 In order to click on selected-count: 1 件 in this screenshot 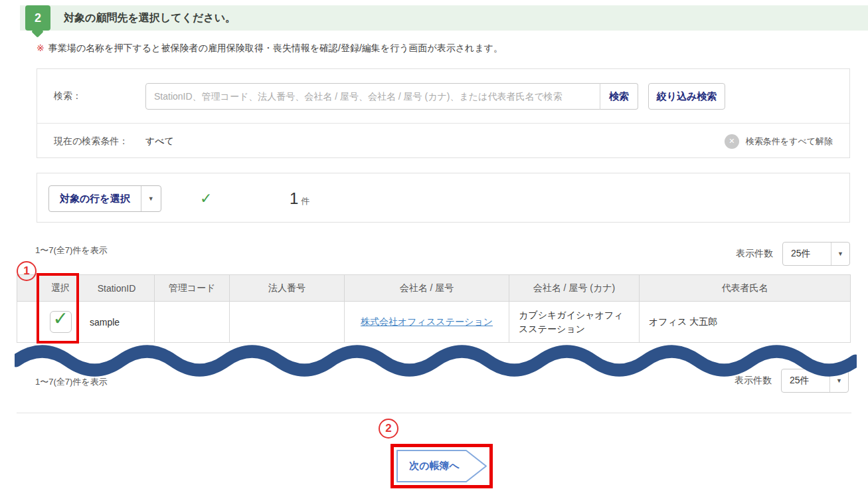, I will do `click(300, 199)`.